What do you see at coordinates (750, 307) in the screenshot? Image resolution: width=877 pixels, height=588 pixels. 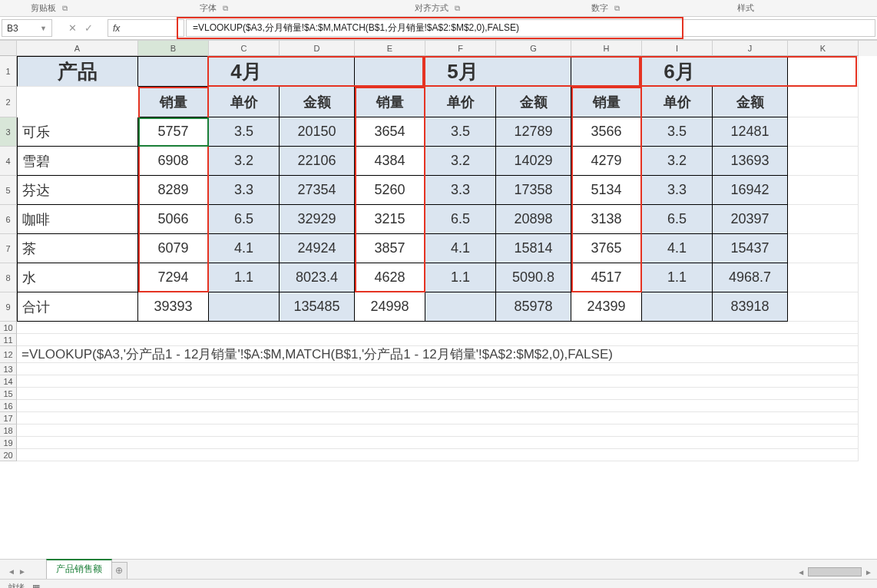 I see `cell-J9: 83918` at bounding box center [750, 307].